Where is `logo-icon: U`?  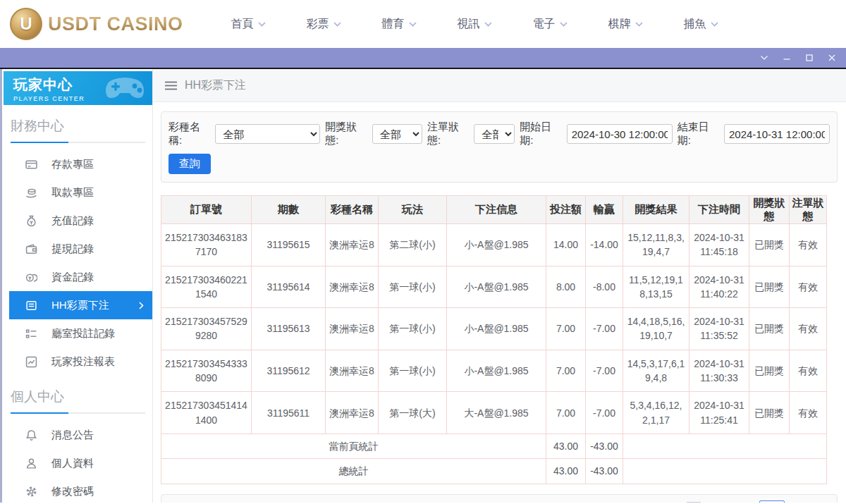
logo-icon: U is located at coordinates (26, 24).